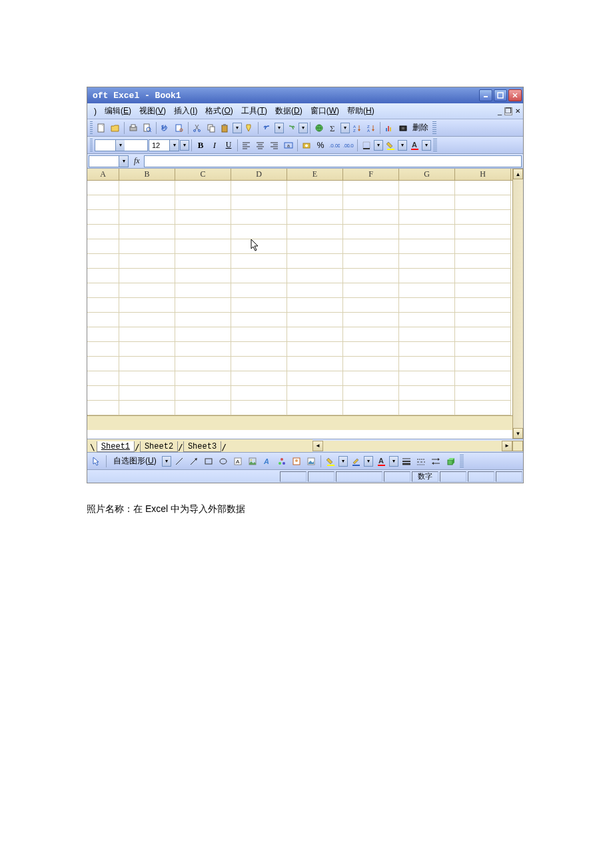 The width and height of the screenshot is (613, 868). Describe the element at coordinates (368, 461) in the screenshot. I see `line-color-dropdown-icon: ▾` at that location.